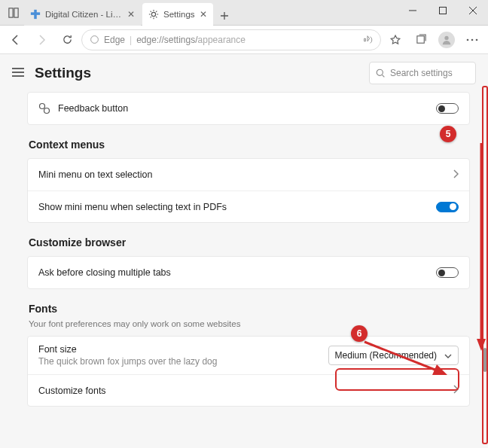 The width and height of the screenshot is (488, 448). What do you see at coordinates (154, 14) in the screenshot?
I see `gear-favicon-icon` at bounding box center [154, 14].